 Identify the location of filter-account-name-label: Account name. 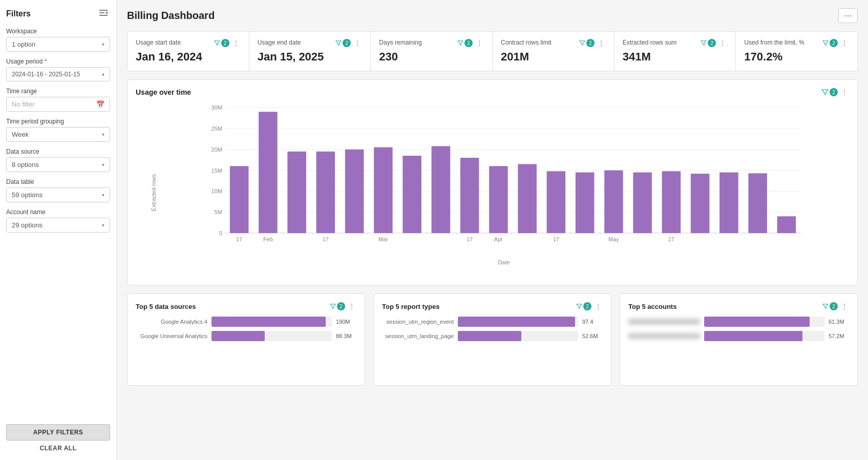
(58, 212).